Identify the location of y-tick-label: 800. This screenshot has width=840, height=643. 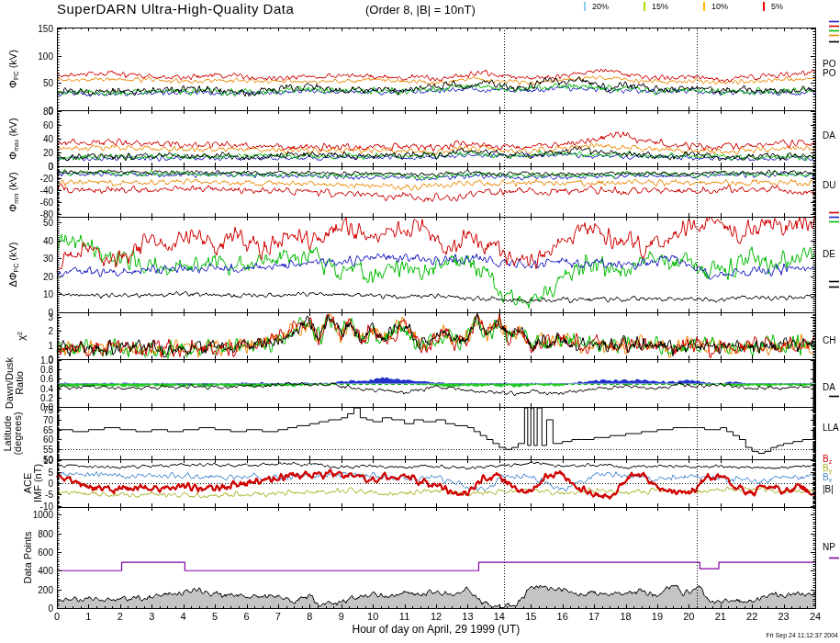
(33, 535).